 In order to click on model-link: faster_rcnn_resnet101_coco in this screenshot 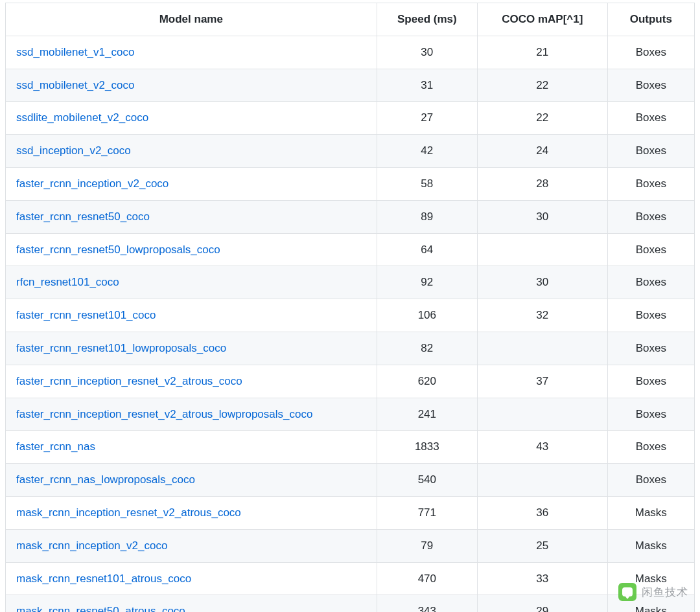, I will do `click(86, 315)`.